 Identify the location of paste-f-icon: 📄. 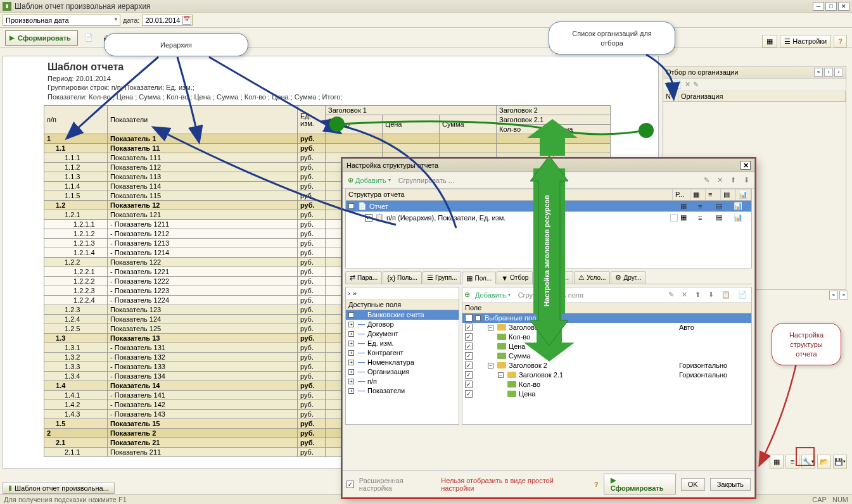
(742, 295).